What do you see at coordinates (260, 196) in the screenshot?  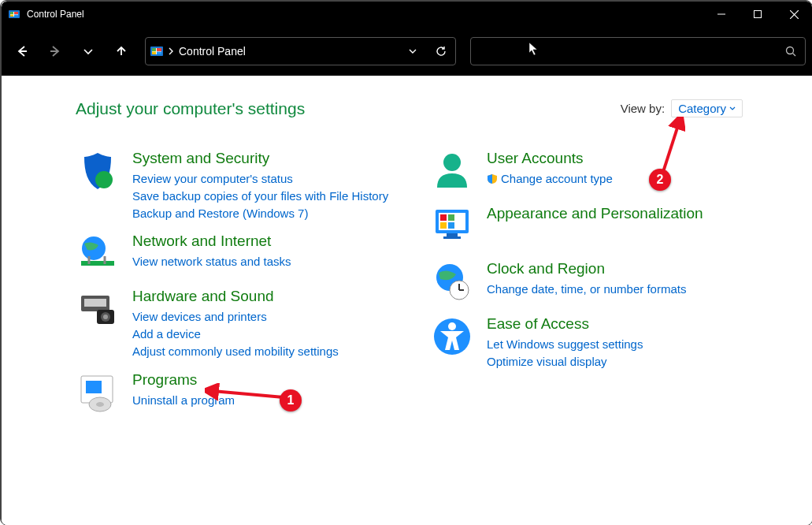 I see `link: Save backup copies of your files with Fi…` at bounding box center [260, 196].